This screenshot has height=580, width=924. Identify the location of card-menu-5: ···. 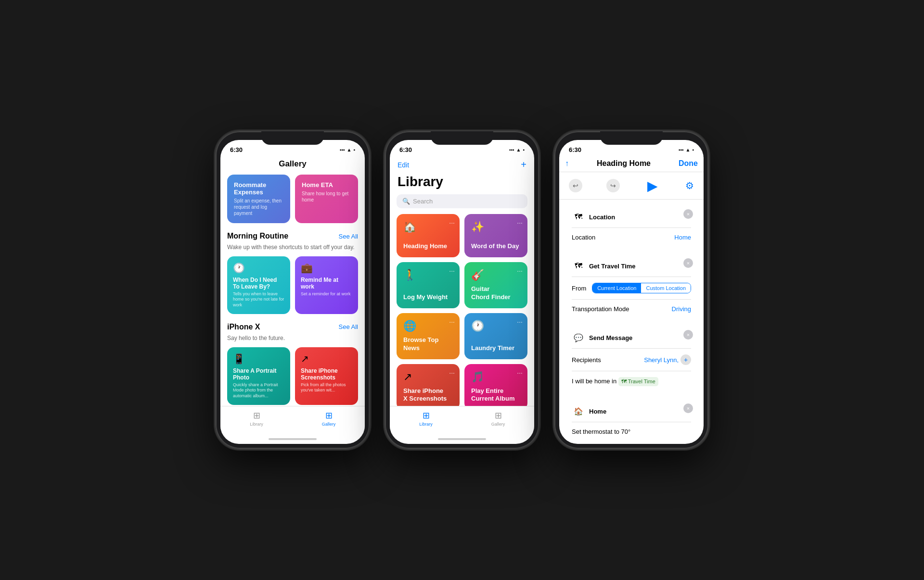
(452, 322).